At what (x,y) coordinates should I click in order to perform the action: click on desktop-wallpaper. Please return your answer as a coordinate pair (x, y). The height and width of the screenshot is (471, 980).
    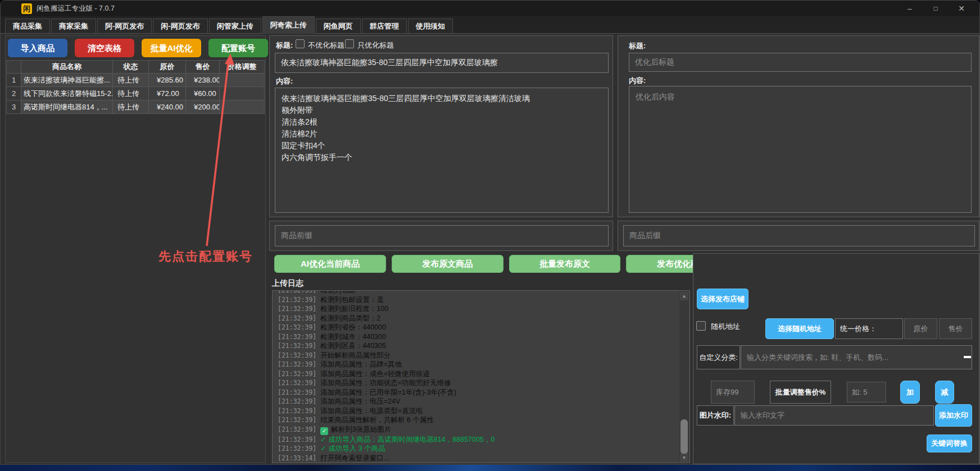
    Looking at the image, I should click on (490, 468).